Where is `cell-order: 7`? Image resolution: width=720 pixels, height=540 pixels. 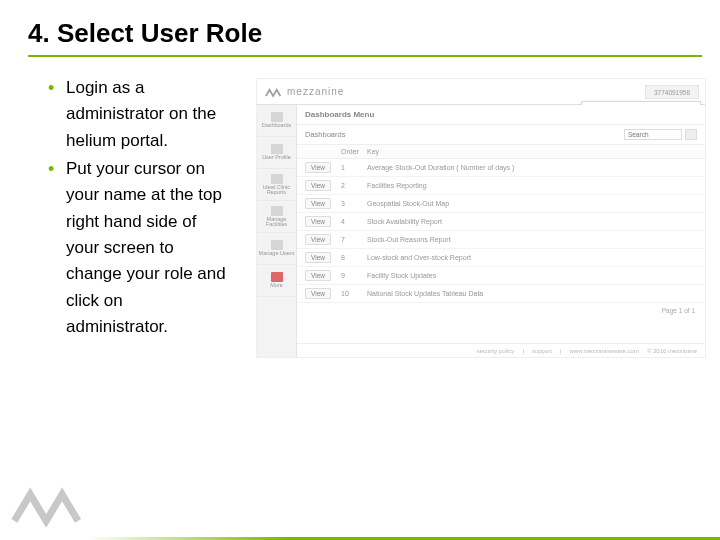
cell-order: 7 is located at coordinates (354, 240).